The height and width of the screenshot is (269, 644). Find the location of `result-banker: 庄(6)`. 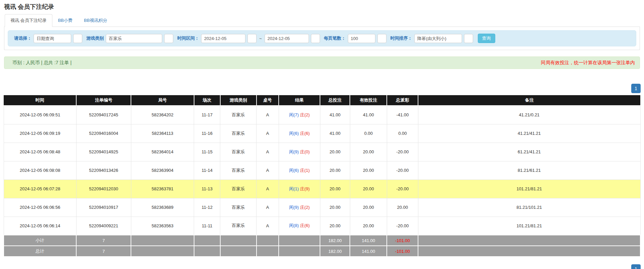

result-banker: 庄(6) is located at coordinates (305, 225).